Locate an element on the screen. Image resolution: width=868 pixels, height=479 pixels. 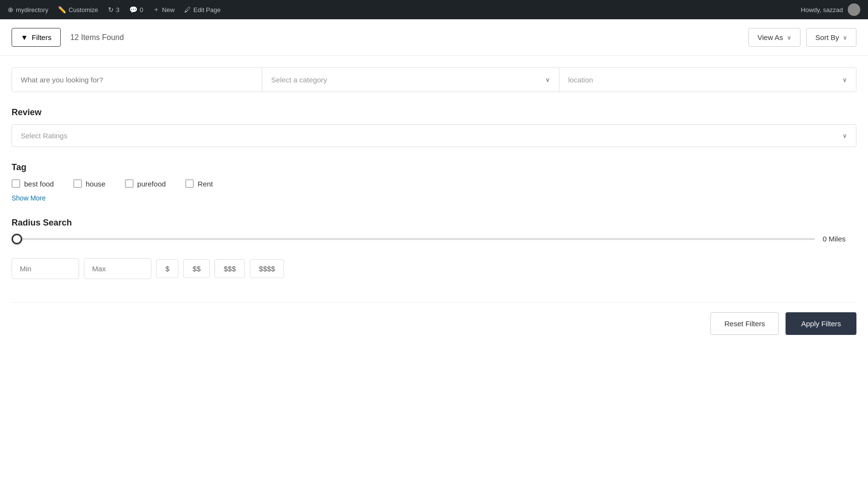
items-found: 12 Items Found is located at coordinates (97, 38).